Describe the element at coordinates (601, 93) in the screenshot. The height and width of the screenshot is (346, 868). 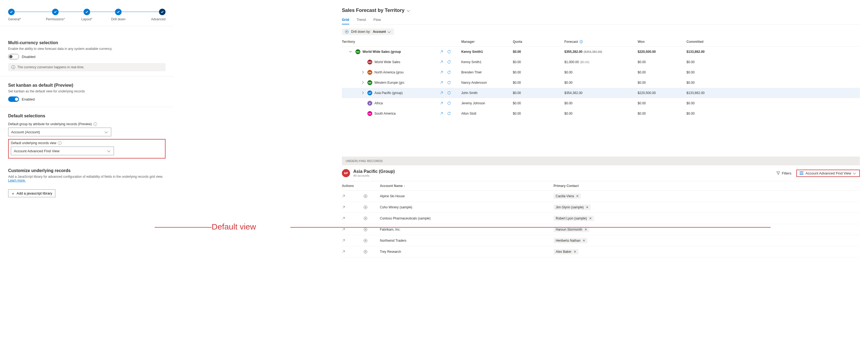
I see `forecast-row: APAsia Pacific (group)John Smith$0.00$35…` at that location.